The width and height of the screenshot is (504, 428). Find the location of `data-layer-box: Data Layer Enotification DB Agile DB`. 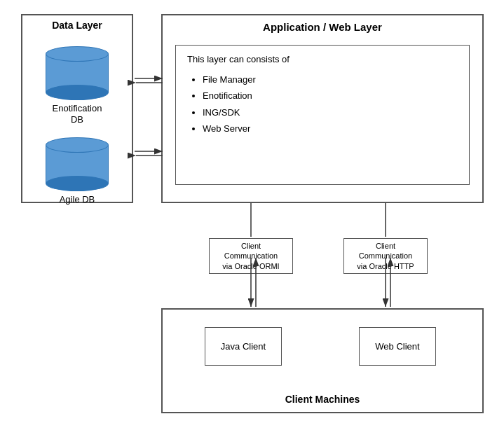

data-layer-box: Data Layer Enotification DB Agile DB is located at coordinates (77, 109).